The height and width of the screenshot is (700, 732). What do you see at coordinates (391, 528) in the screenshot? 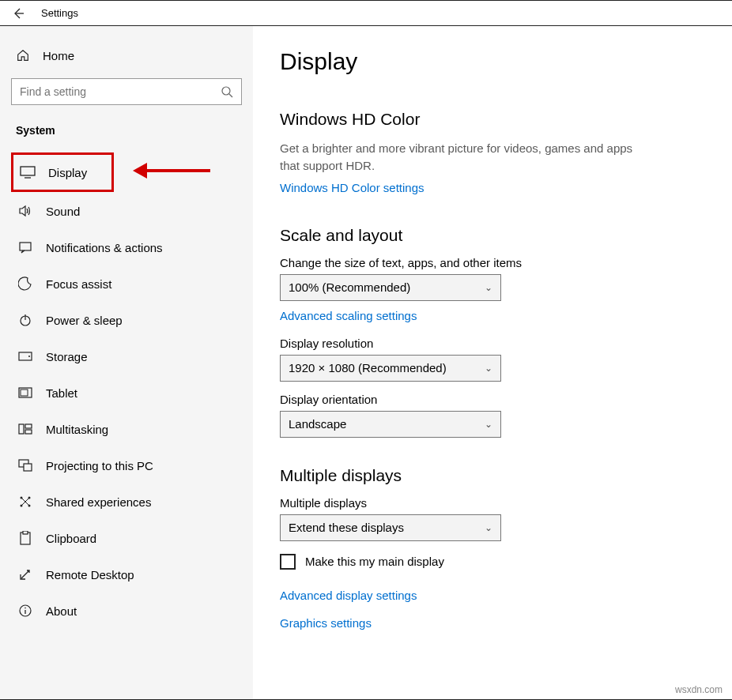
I see `multi-displays-select: Extend these displays ⌄` at bounding box center [391, 528].